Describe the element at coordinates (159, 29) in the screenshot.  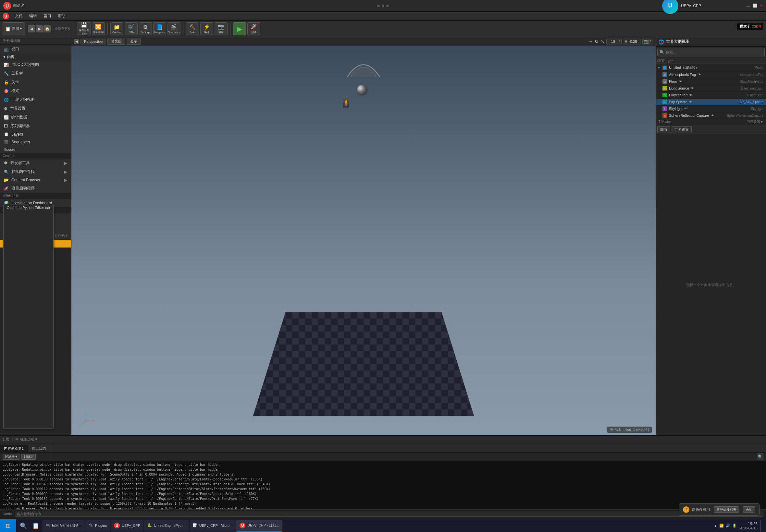
I see `blueprints-btn: 📘 Blueprints` at that location.